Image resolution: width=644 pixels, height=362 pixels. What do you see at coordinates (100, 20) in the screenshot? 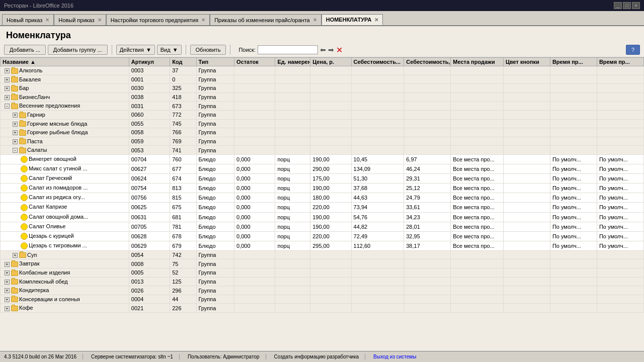
I see `tab-close-tab2: ✕` at bounding box center [100, 20].